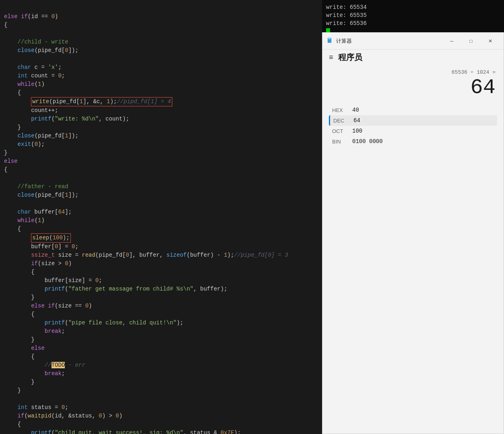 This screenshot has height=434, width=504. Describe the element at coordinates (413, 141) in the screenshot. I see `conv-row-bin: BIN 0100 0000` at that location.